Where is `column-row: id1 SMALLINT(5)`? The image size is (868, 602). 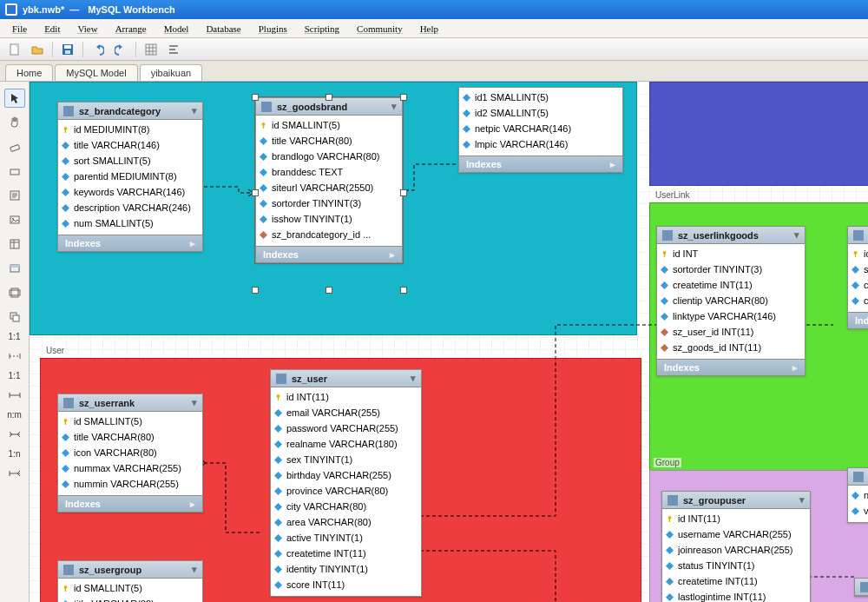 column-row: id1 SMALLINT(5) is located at coordinates (541, 97).